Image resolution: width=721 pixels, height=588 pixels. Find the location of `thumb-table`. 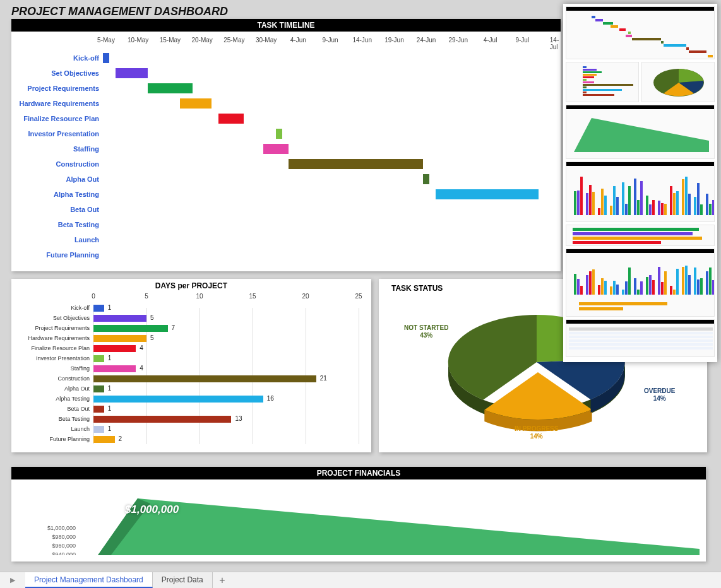

thumb-table is located at coordinates (640, 338).